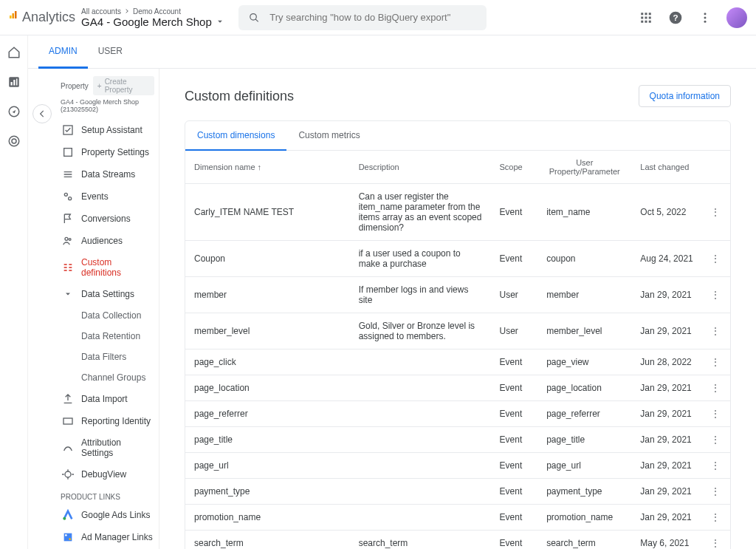  I want to click on sidebar-item-reporting-identity: Reporting Identity, so click(108, 421).